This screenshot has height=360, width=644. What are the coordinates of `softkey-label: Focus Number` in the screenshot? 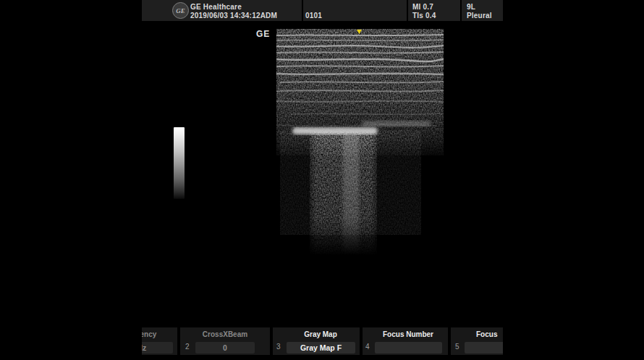 It's located at (408, 334).